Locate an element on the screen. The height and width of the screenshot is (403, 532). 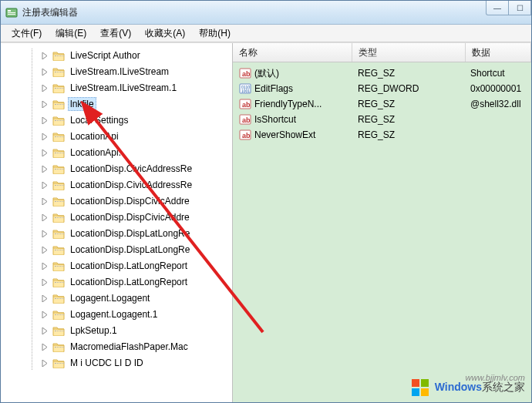
menu-edit: 编辑(E) is located at coordinates (71, 34).